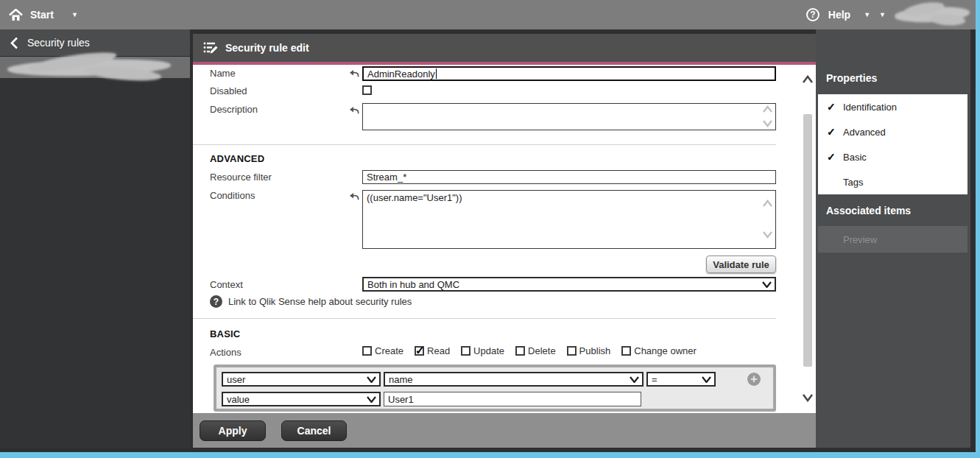 This screenshot has width=980, height=458. I want to click on scrollbar-thumb, so click(808, 240).